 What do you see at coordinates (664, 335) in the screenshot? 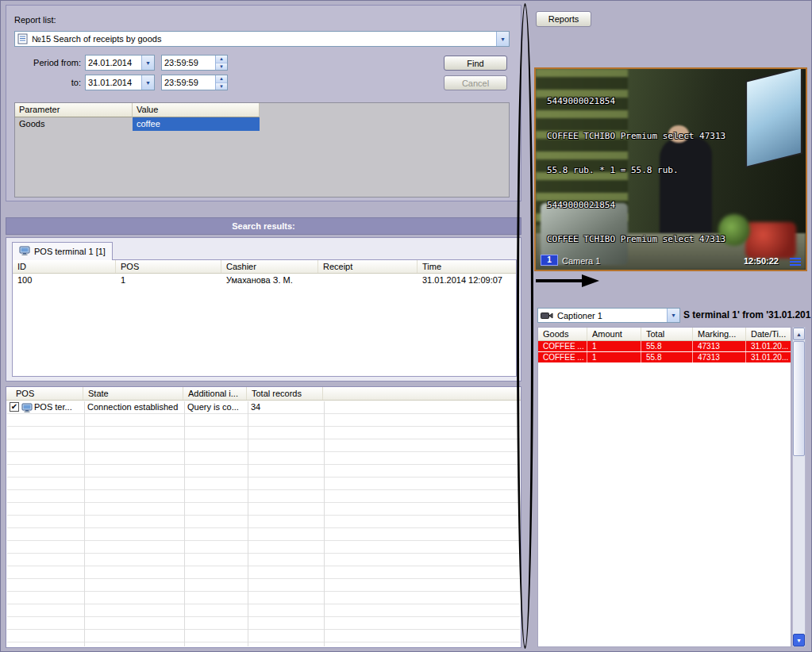
I see `receipt-table-header: Goods Amount Total Marking... Date/Ti...` at bounding box center [664, 335].